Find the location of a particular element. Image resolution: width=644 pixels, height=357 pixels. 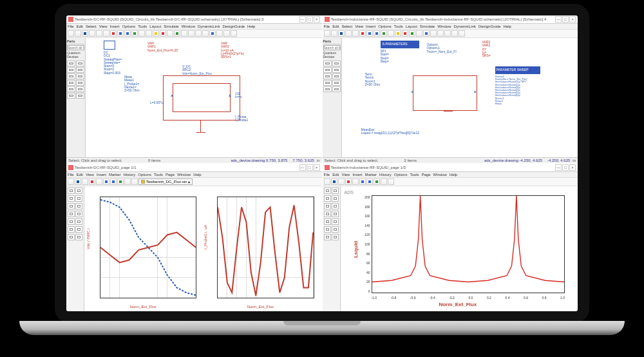

undo-icon is located at coordinates (355, 182).